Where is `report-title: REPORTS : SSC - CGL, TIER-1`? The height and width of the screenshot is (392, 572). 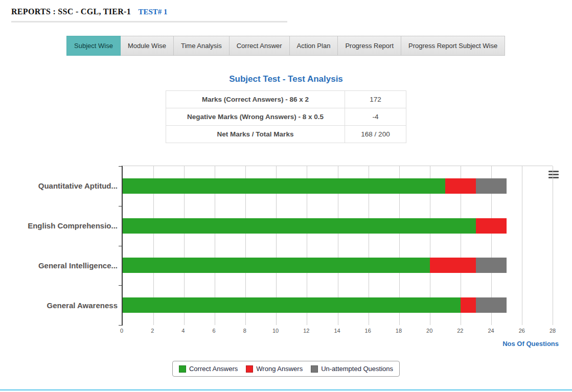
report-title: REPORTS : SSC - CGL, TIER-1 is located at coordinates (71, 11).